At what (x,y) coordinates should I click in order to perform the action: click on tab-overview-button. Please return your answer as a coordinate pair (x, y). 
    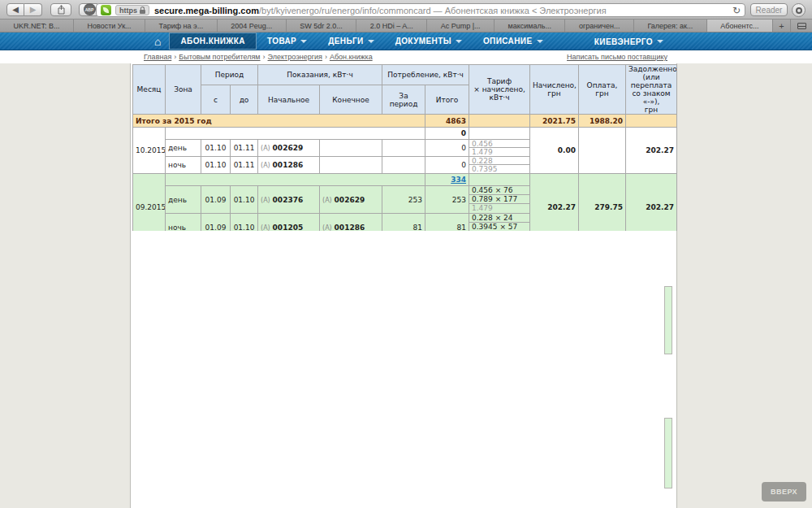
    Looking at the image, I should click on (801, 26).